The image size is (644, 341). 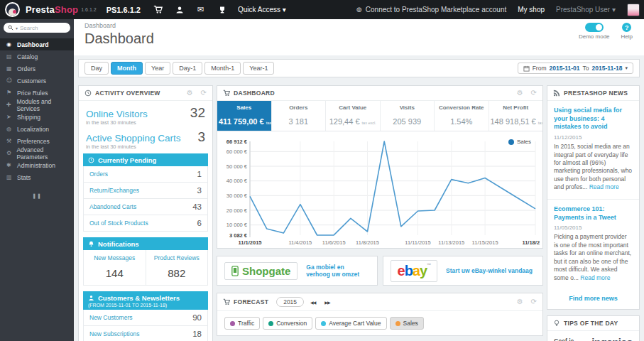 I want to click on user-menu: PrestaShop User ▾, so click(x=586, y=10).